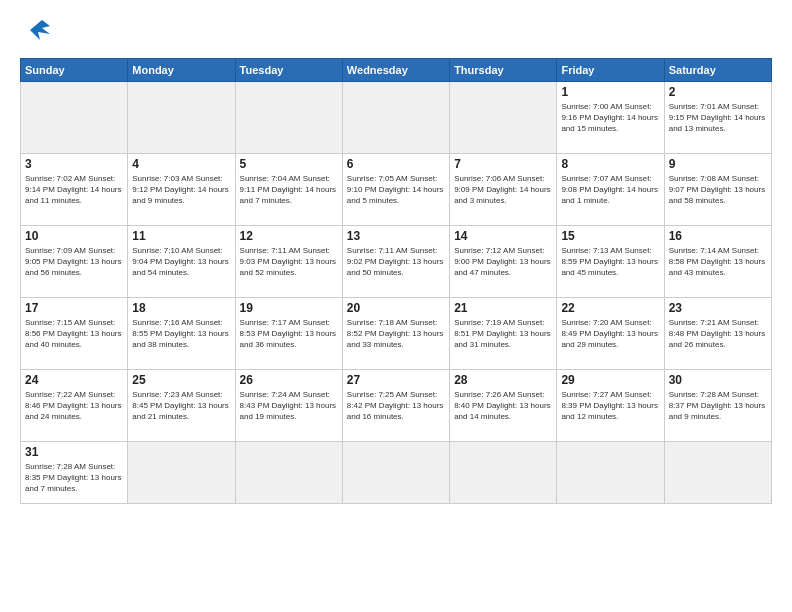 The height and width of the screenshot is (612, 792). I want to click on day-info: Sunrise: 7:03 AM Sunset: 9:12 PM Dayligh…, so click(181, 190).